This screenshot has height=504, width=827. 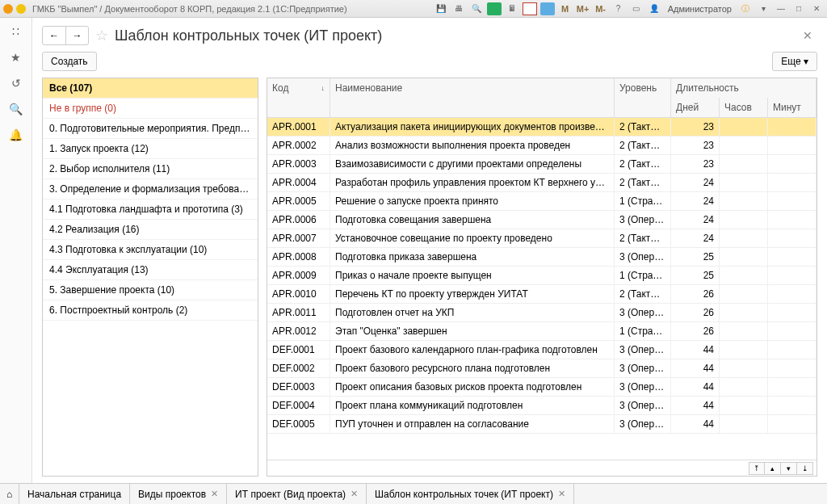 What do you see at coordinates (565, 9) in the screenshot?
I see `memory-m-button: M` at bounding box center [565, 9].